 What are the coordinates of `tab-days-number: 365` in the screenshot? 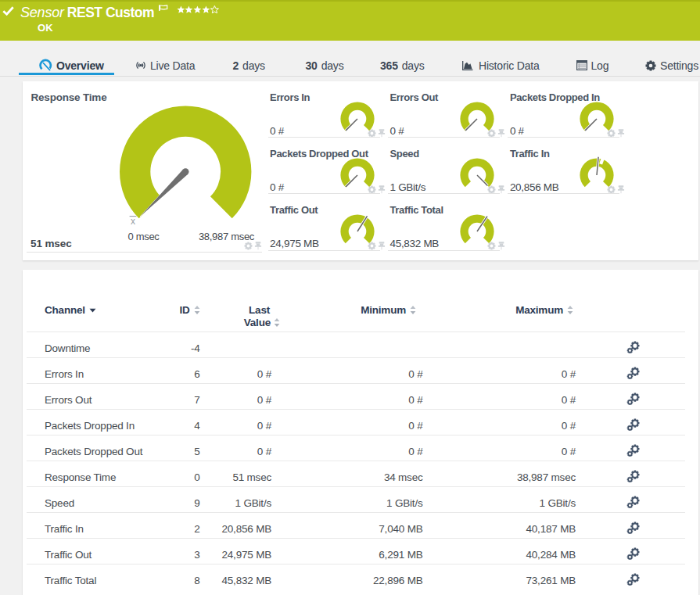 It's located at (389, 66).